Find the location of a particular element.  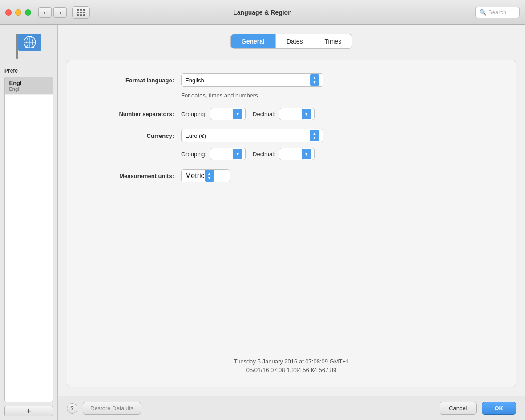

currency-decimal-value: , is located at coordinates (292, 154).